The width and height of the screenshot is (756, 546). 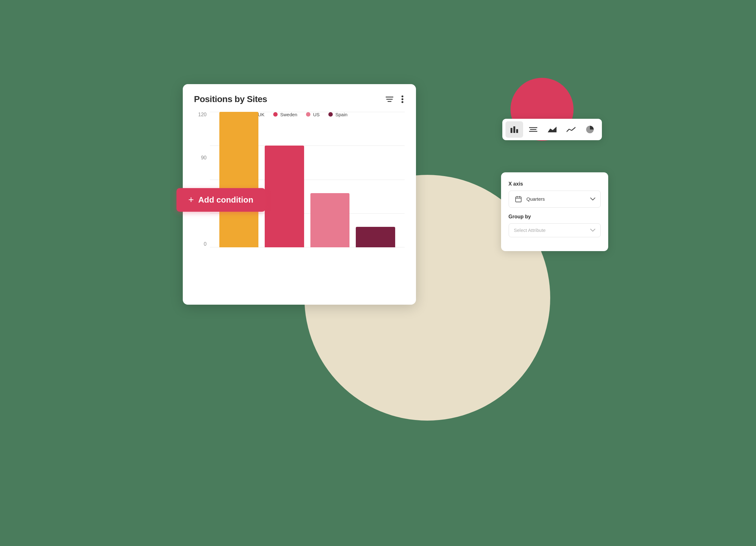 I want to click on y-label-120: 120, so click(x=203, y=115).